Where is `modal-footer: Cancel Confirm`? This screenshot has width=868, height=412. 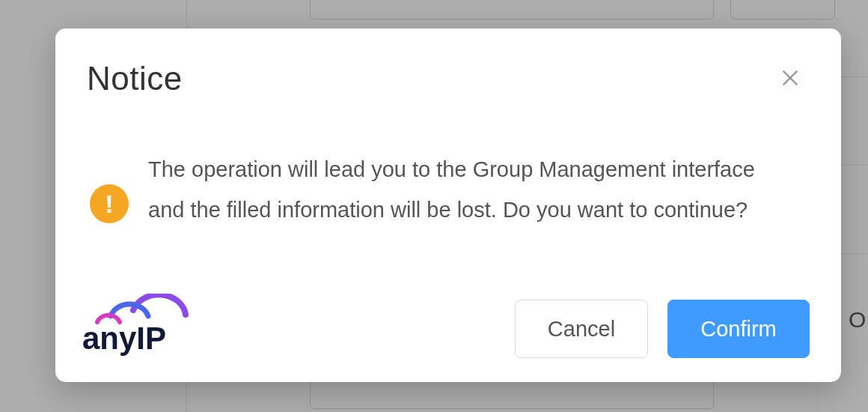 modal-footer: Cancel Confirm is located at coordinates (662, 329).